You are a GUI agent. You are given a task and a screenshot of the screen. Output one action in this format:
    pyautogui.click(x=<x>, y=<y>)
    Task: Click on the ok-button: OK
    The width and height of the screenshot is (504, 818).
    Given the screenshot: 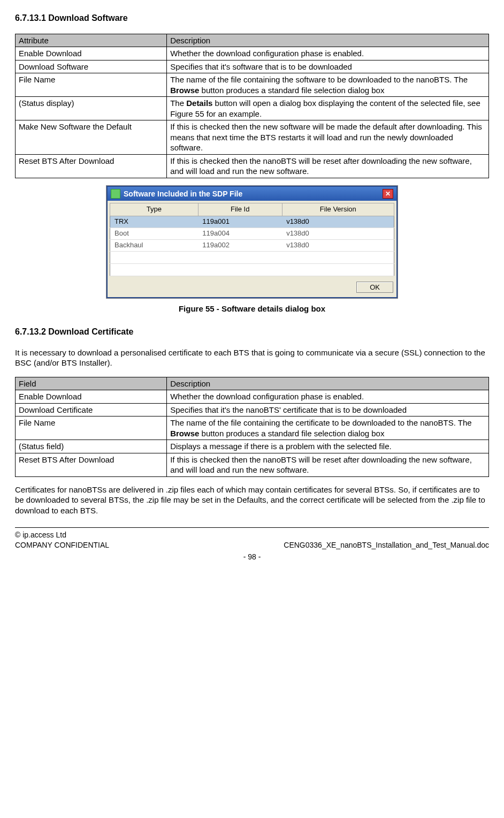 What is the action you would take?
    pyautogui.click(x=375, y=287)
    